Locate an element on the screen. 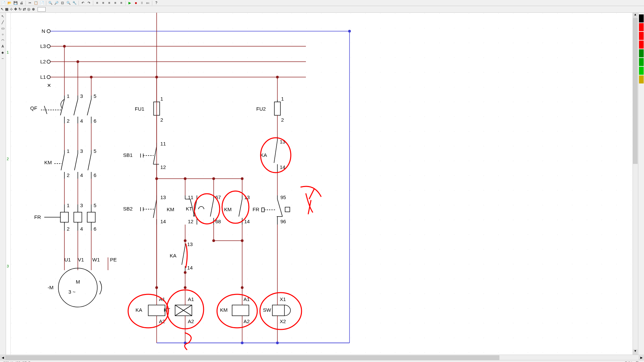 The width and height of the screenshot is (644, 362). align4-icon: ≡ is located at coordinates (115, 3).